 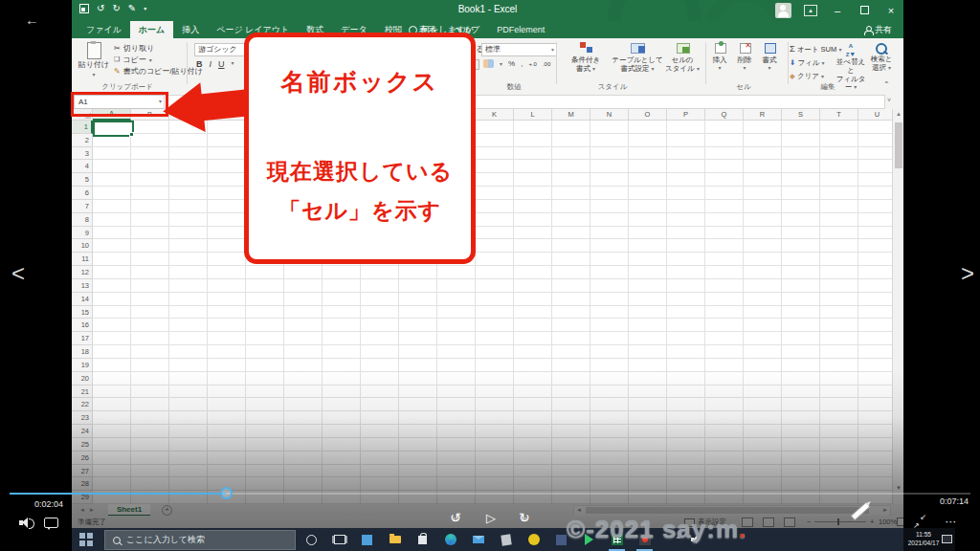 I want to click on cell-O18, so click(x=648, y=352).